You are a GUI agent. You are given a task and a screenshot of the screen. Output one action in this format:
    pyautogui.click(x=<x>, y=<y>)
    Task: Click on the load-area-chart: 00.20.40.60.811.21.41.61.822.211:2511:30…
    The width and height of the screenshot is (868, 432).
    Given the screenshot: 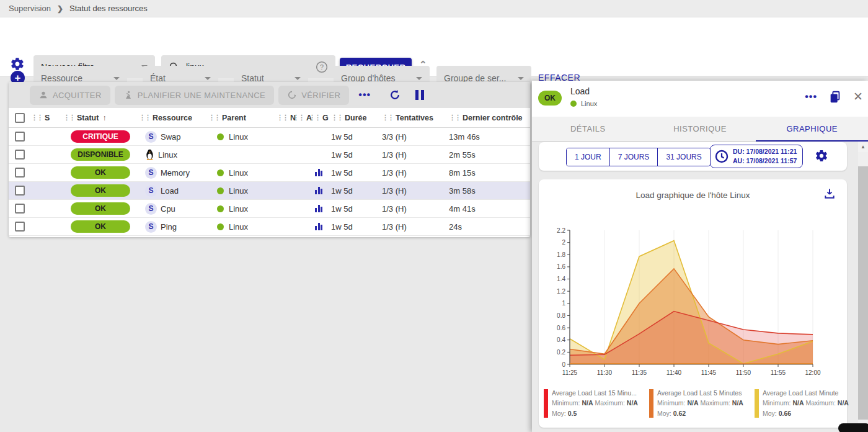 What is the action you would take?
    pyautogui.click(x=688, y=302)
    